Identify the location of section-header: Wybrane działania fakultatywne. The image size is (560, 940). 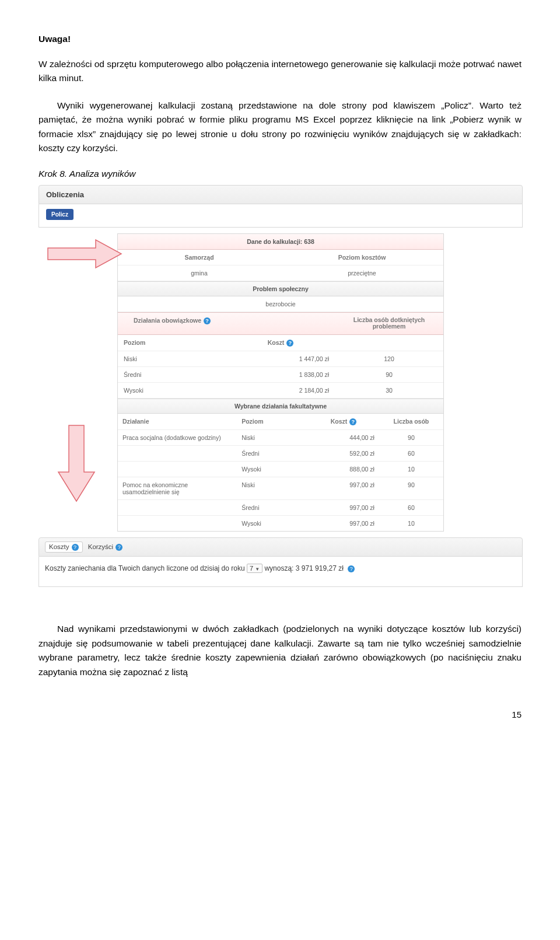
(281, 406).